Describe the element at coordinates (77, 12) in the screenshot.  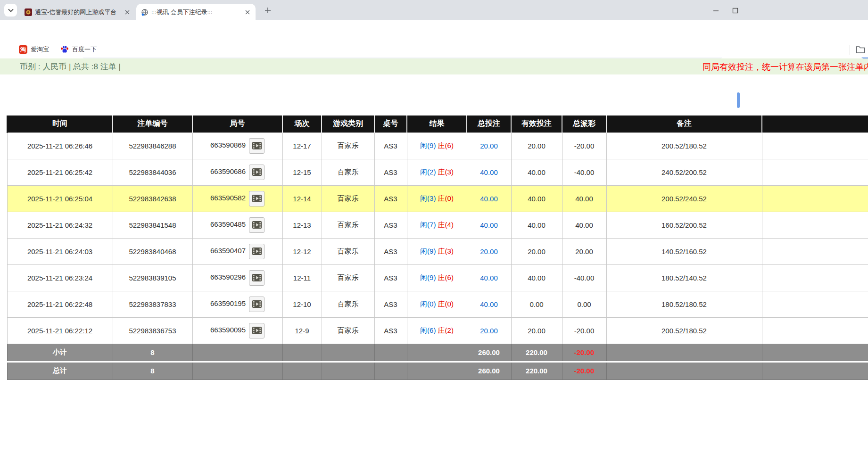
I see `tab-title: 通宝-信誉最好的网上游戏平台` at that location.